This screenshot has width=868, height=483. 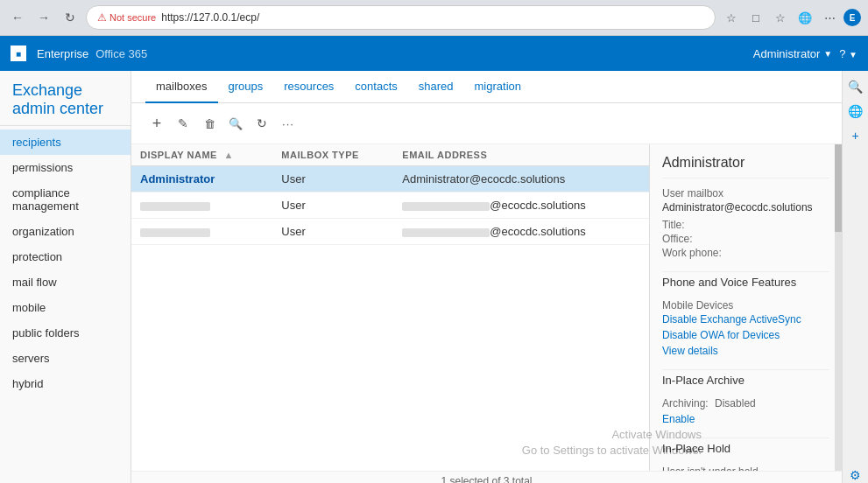 I want to click on office365-label: Office 365, so click(x=121, y=54).